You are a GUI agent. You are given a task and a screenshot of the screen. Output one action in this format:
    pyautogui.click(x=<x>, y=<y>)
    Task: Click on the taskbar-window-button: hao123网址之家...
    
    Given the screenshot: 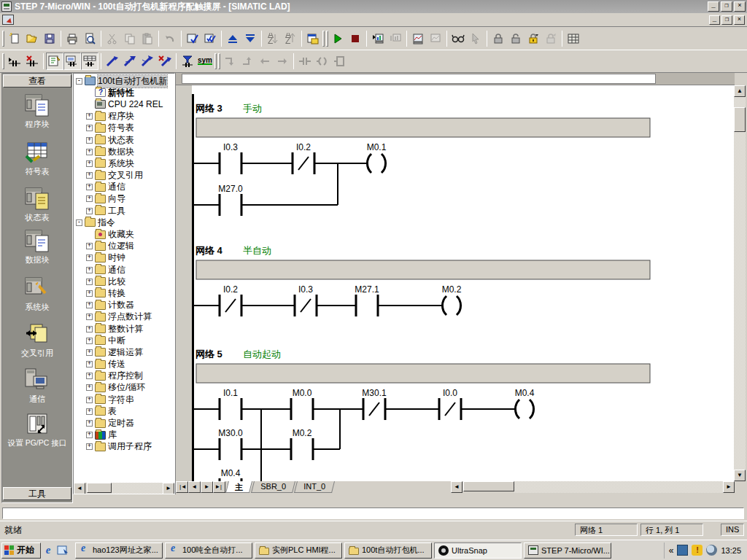 What is the action you would take?
    pyautogui.click(x=119, y=551)
    